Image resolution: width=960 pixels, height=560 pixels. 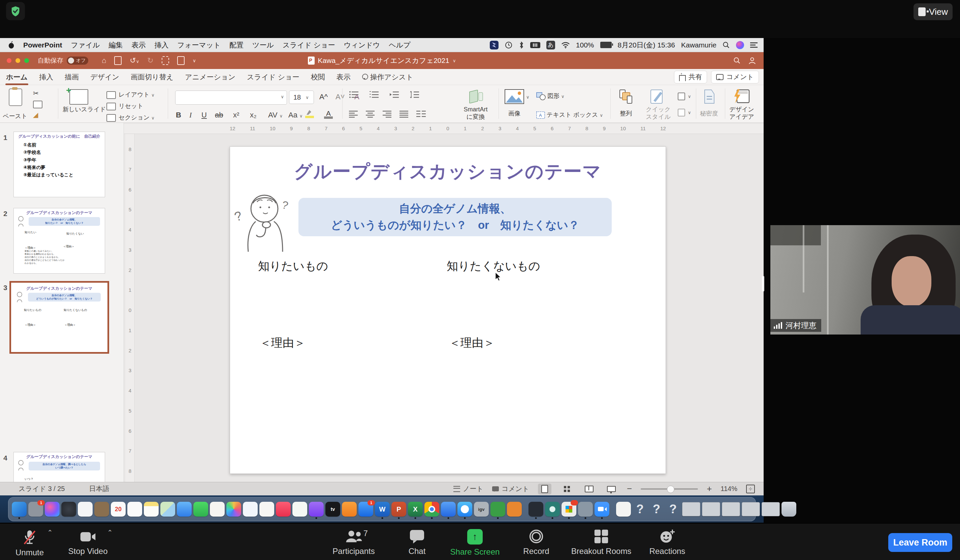 What do you see at coordinates (670, 490) in the screenshot?
I see `zoom-slider-knob` at bounding box center [670, 490].